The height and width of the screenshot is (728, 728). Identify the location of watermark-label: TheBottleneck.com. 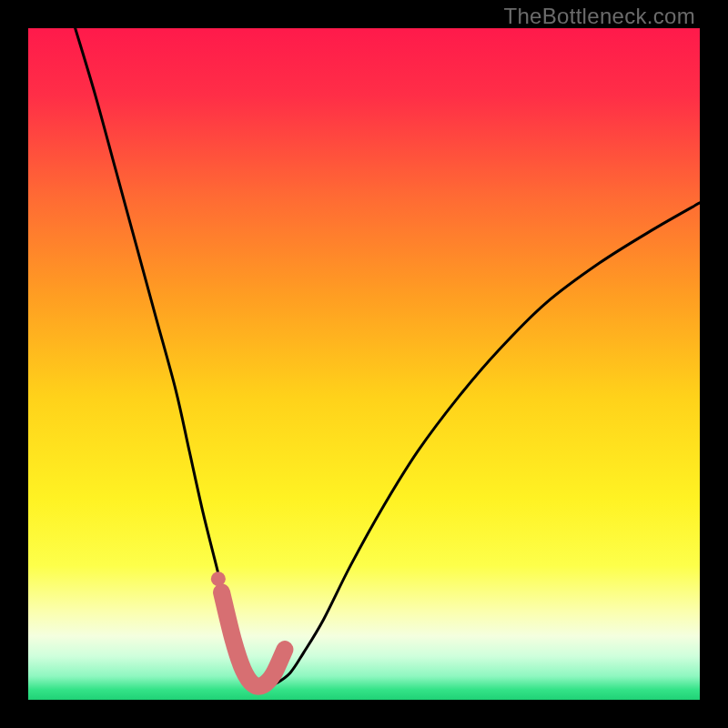
(599, 16).